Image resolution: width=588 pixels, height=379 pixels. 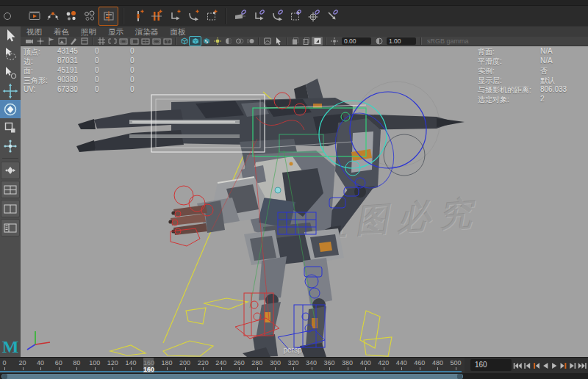 I want to click on scale-key-region-icon, so click(x=212, y=16).